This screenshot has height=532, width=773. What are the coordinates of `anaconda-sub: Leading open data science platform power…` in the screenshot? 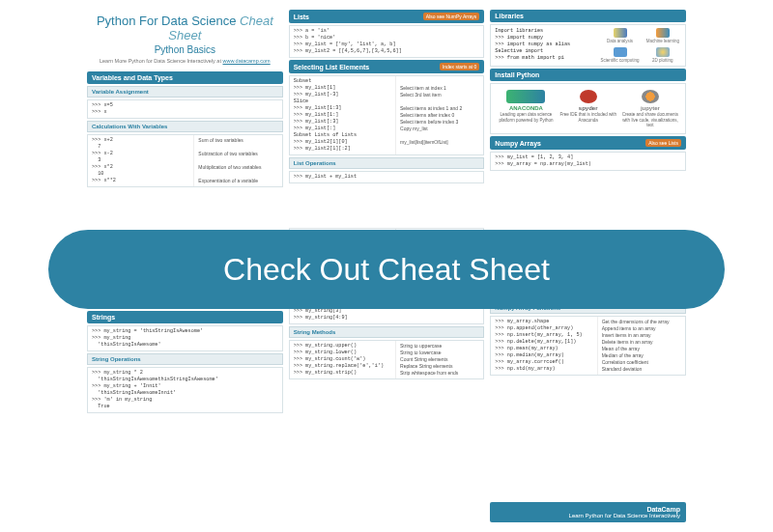 It's located at (526, 118).